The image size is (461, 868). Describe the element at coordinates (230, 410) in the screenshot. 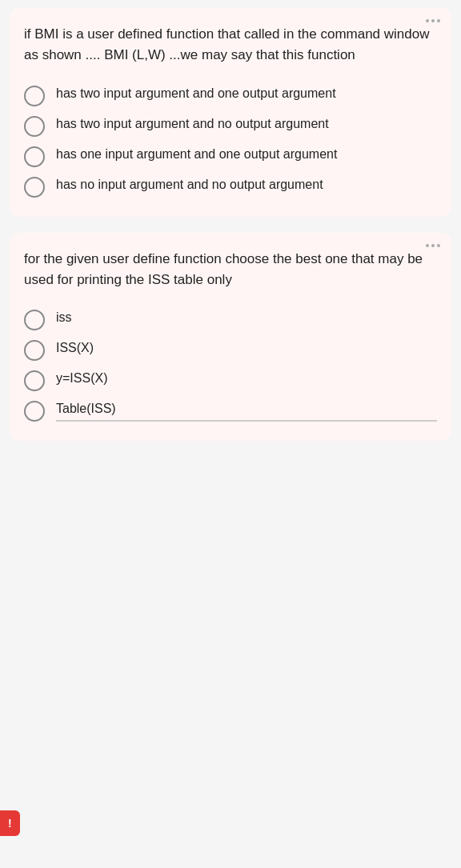

I see `option-item-2d: Table(ISS)` at that location.